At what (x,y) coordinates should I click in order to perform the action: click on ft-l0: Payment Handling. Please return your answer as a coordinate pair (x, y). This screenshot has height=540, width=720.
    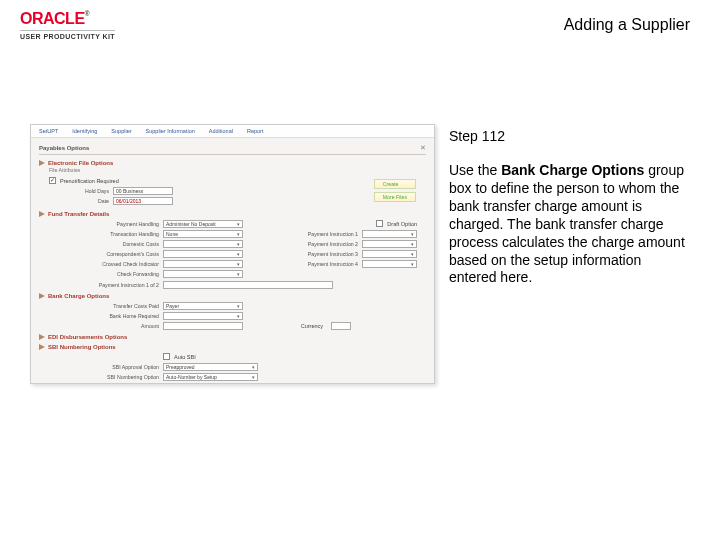
    Looking at the image, I should click on (104, 224).